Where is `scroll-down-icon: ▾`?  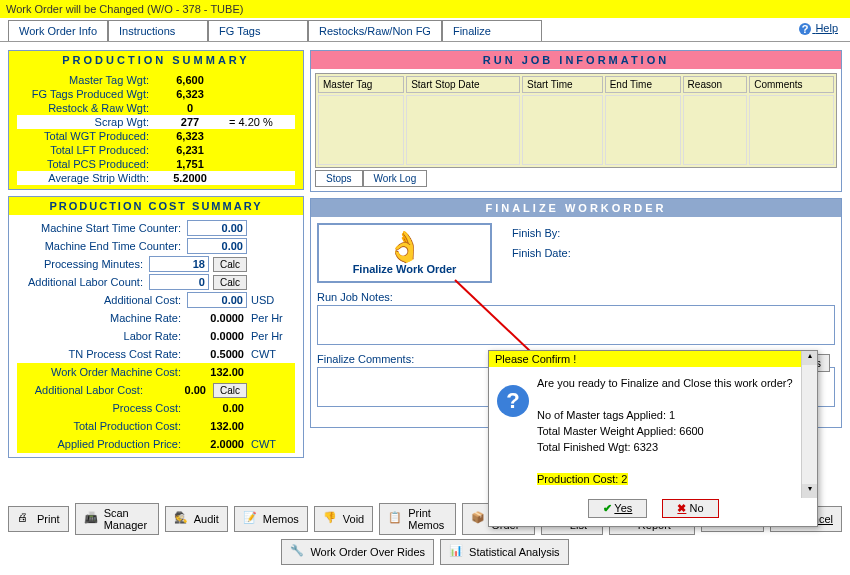
scroll-down-icon: ▾ is located at coordinates (810, 491).